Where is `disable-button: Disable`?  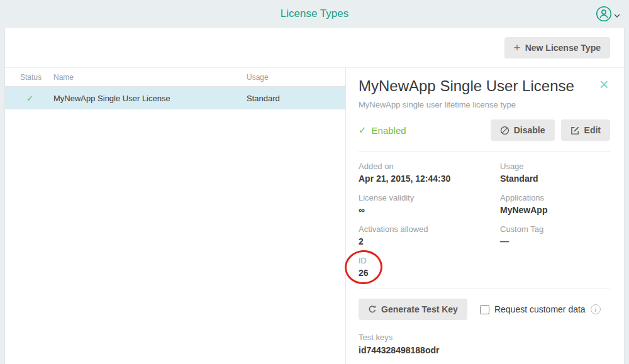
disable-button: Disable is located at coordinates (523, 130).